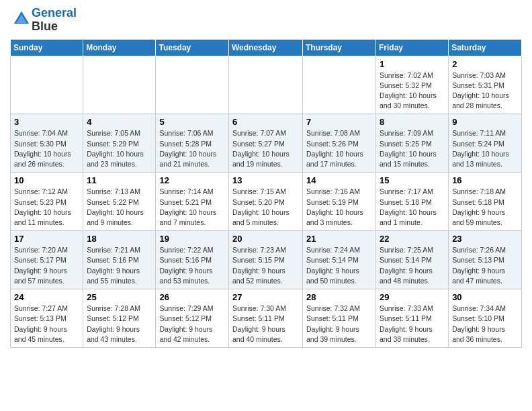 The height and width of the screenshot is (411, 532). What do you see at coordinates (266, 324) in the screenshot?
I see `day-info: Sunrise: 7:30 AMSunset: 5:11 PMDaylight:…` at bounding box center [266, 324].